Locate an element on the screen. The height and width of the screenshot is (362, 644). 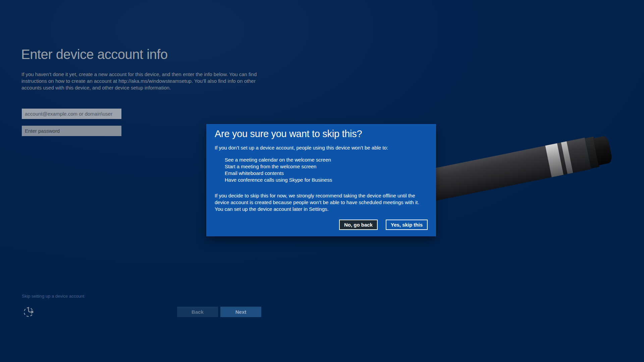
description-line: If you haven’t done it yet, create a new… is located at coordinates (139, 74).